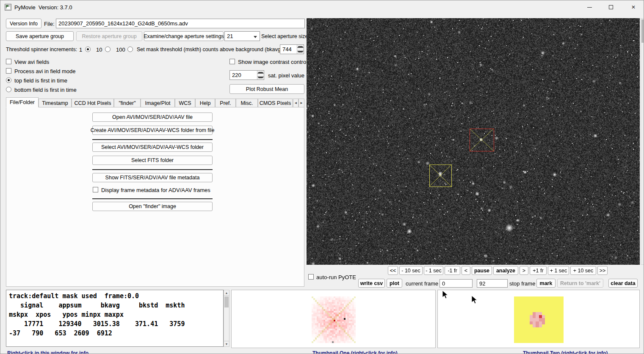 This screenshot has width=644, height=354. What do you see at coordinates (603, 271) in the screenshot?
I see `seek-end-button: >>` at bounding box center [603, 271].